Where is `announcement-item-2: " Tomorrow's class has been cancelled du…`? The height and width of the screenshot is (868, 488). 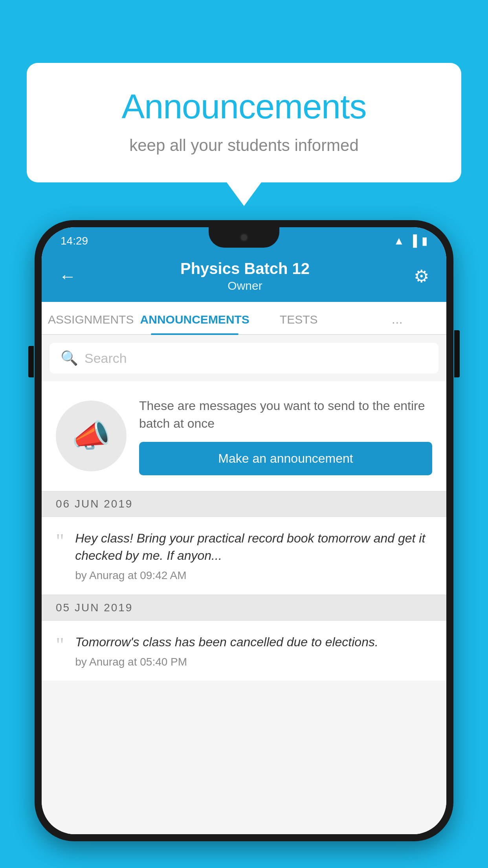 announcement-item-2: " Tomorrow's class has been cancelled du… is located at coordinates (244, 651).